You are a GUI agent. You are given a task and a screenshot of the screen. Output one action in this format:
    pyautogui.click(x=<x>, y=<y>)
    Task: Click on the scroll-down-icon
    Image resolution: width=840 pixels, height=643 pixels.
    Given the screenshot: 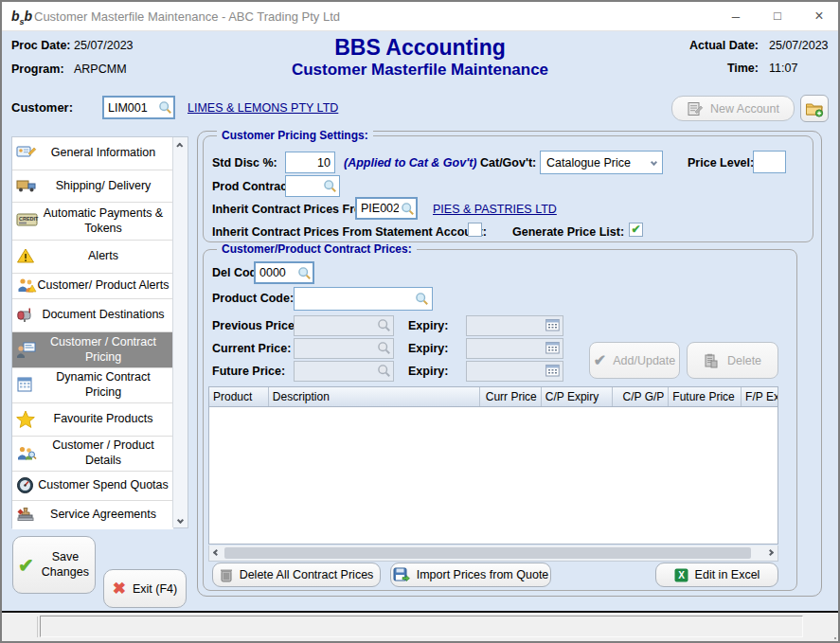 What is the action you would take?
    pyautogui.click(x=180, y=520)
    